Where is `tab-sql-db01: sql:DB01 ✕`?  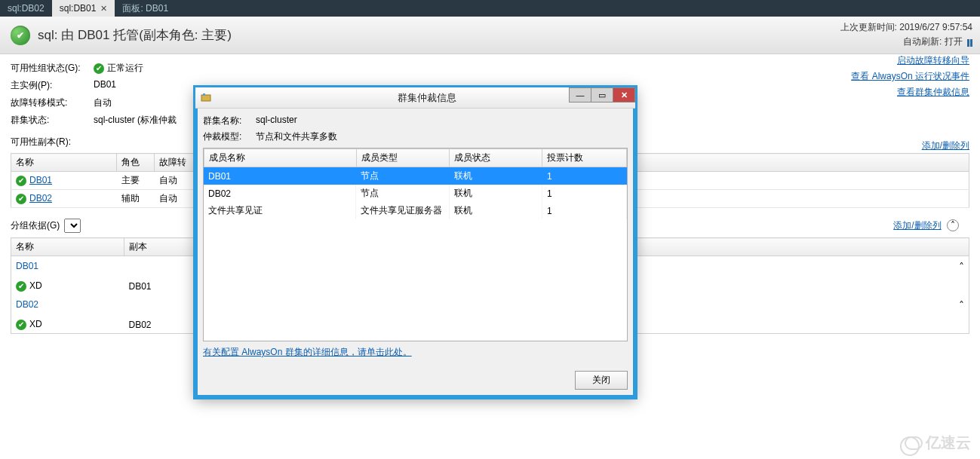 tab-sql-db01: sql:DB01 ✕ is located at coordinates (84, 8).